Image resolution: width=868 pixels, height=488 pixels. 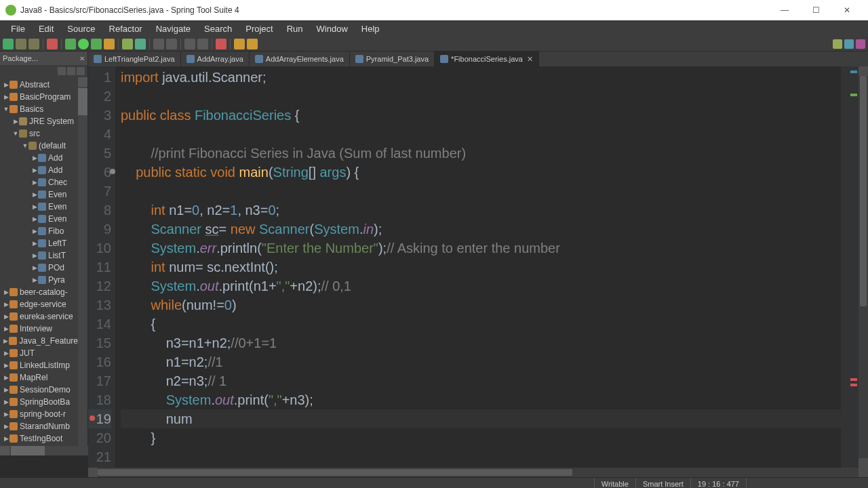 What do you see at coordinates (481, 210) in the screenshot?
I see `code-line: int n1=0, n2=1, n3=0;` at bounding box center [481, 210].